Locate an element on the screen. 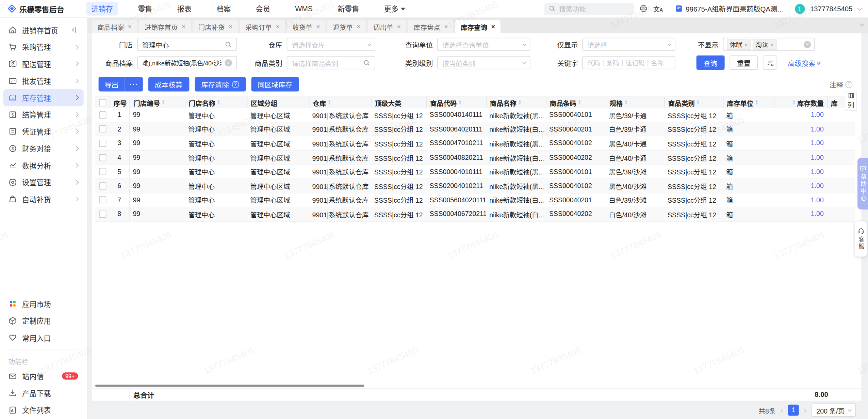 The width and height of the screenshot is (868, 419). sidebar-item-wholesale: 批发管理 is located at coordinates (44, 81).